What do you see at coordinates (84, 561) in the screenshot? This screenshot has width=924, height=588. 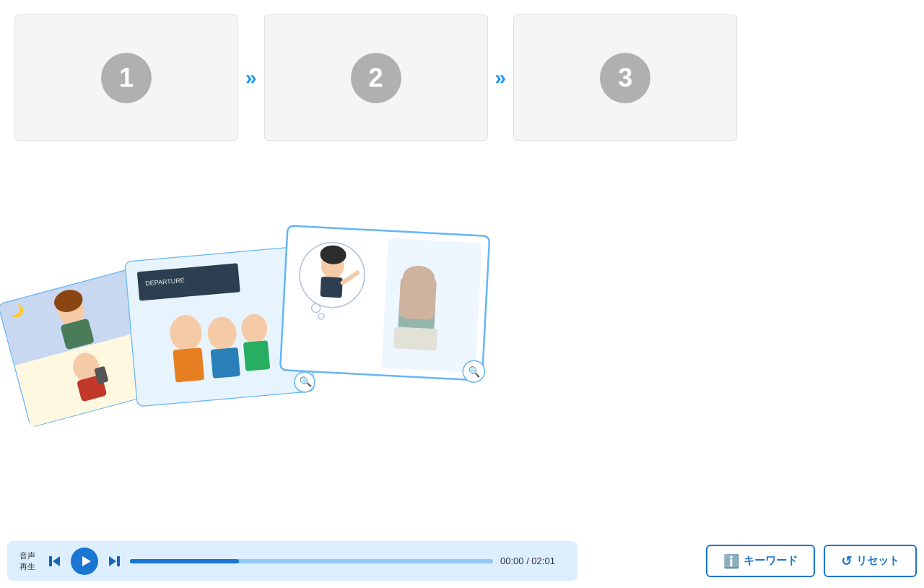 I see `play-button` at bounding box center [84, 561].